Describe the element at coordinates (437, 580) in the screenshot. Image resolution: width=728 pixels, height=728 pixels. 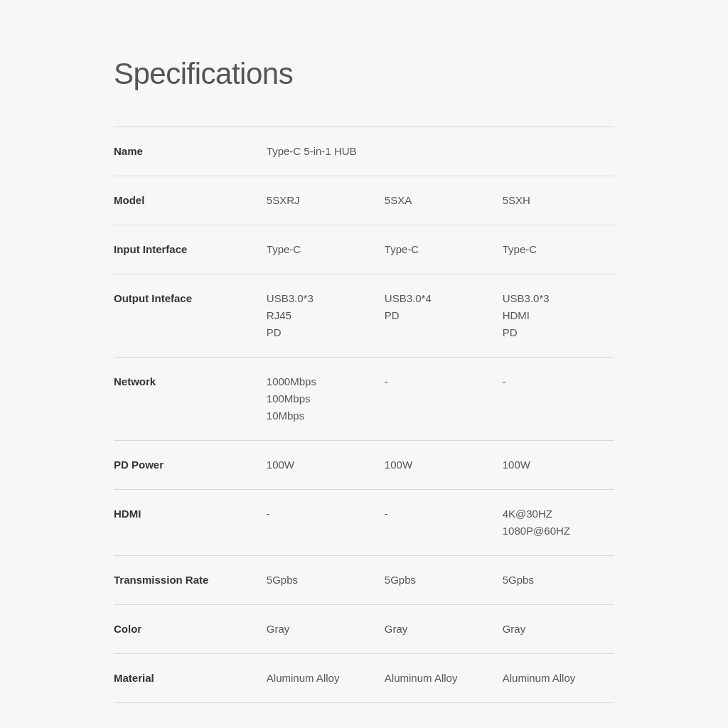
I see `row-value-col2: 5Gpbs` at that location.